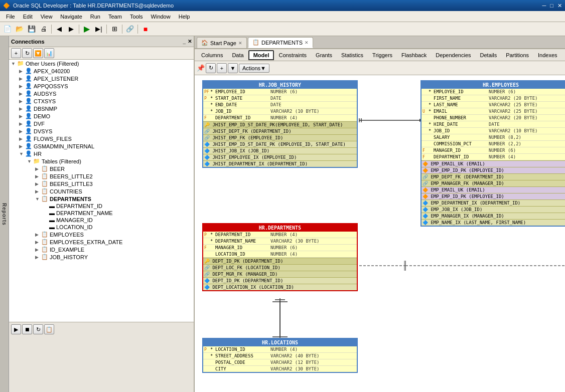 This screenshot has height=392, width=565. What do you see at coordinates (101, 138) in the screenshot?
I see `tree-node-flows_files: ▶👤FLOWS_FILES` at bounding box center [101, 138].